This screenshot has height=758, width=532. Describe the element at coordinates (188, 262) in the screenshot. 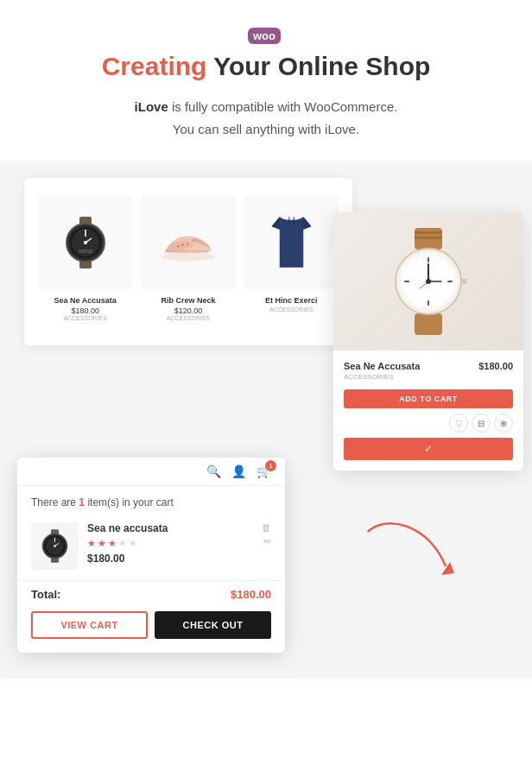

I see `product-listing-card: SWISS Sea Ne Accusata $180.00 ACCESSORIE…` at that location.